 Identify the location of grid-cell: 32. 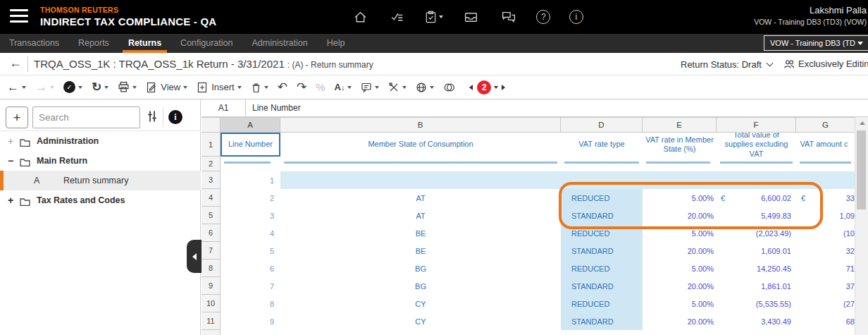
(826, 251).